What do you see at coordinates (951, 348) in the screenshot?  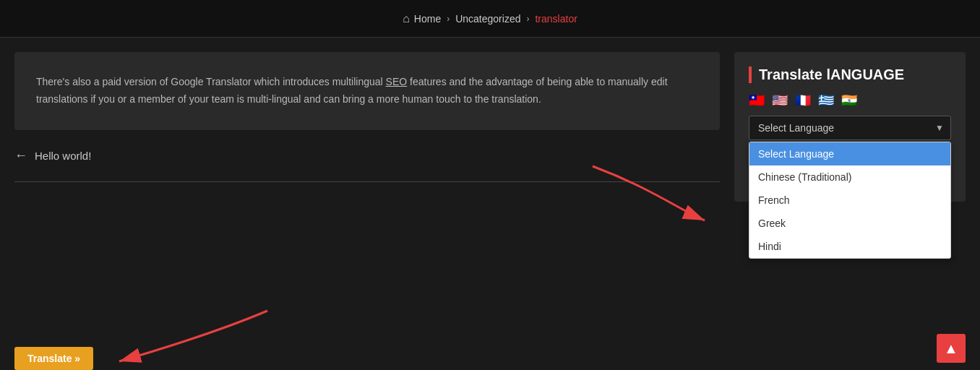 I see `chevron-up-icon: ▲` at bounding box center [951, 348].